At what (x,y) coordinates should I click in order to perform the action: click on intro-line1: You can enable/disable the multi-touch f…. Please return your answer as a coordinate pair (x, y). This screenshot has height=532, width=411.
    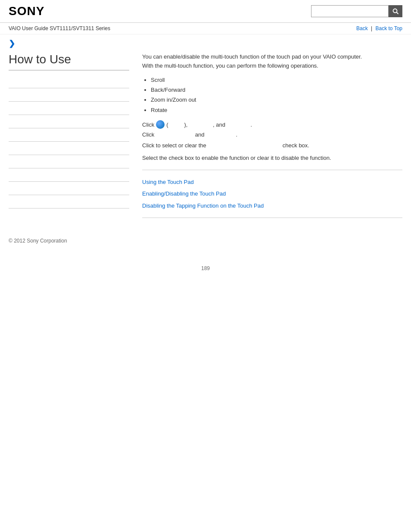
    Looking at the image, I should click on (252, 57).